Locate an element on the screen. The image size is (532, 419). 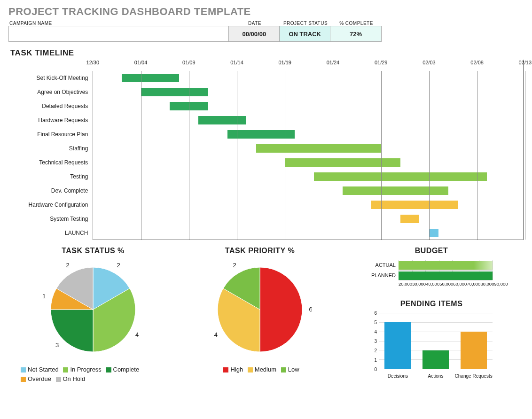
gantt-task-label: Set Kick-Off Meeting is located at coordinates (51, 78).